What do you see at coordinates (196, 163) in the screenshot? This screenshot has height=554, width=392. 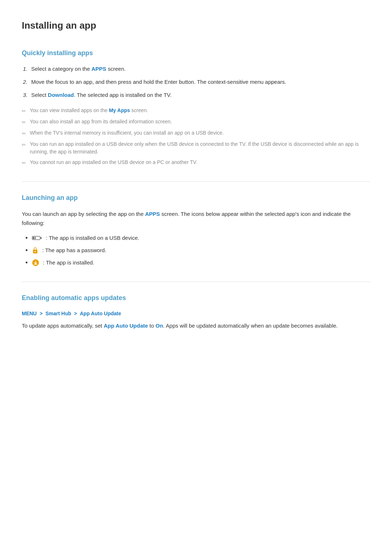 I see `note-5: ✏ You cannot run an app installed on the…` at bounding box center [196, 163].